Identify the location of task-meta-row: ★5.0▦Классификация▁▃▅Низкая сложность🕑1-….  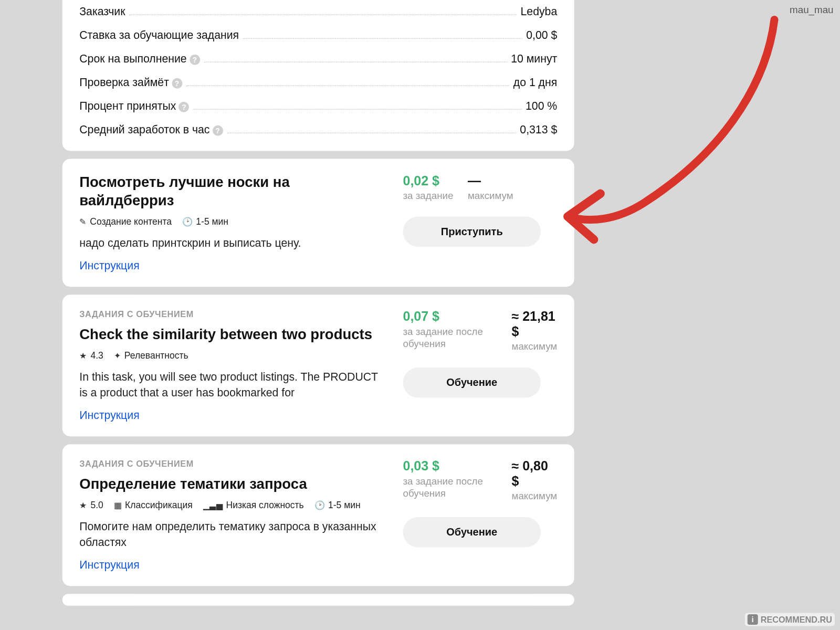
(231, 505).